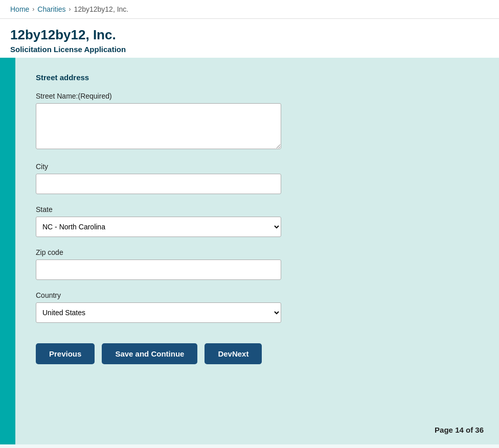 This screenshot has height=448, width=499. I want to click on street-name-label: Street Name:(Required), so click(257, 96).